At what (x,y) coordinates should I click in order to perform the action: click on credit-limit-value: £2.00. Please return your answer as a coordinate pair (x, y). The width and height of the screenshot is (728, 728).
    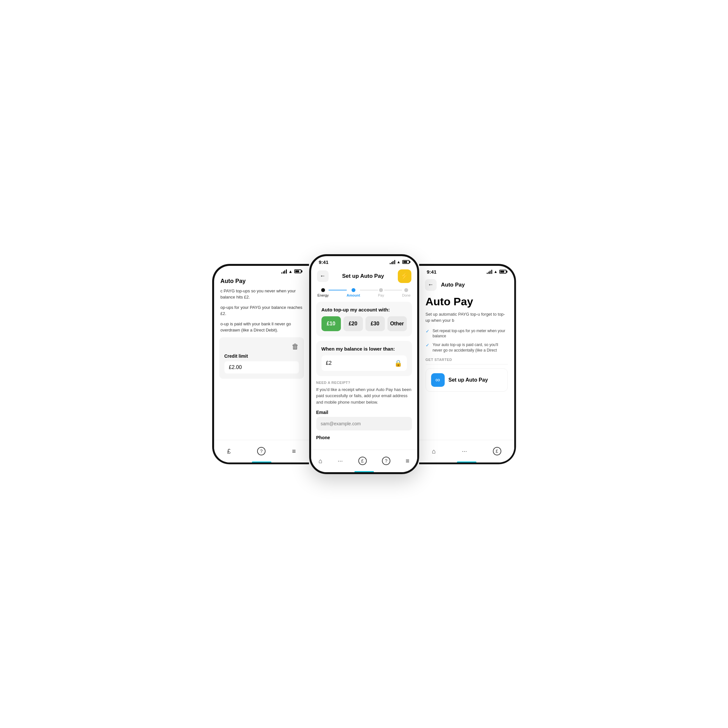
    Looking at the image, I should click on (262, 367).